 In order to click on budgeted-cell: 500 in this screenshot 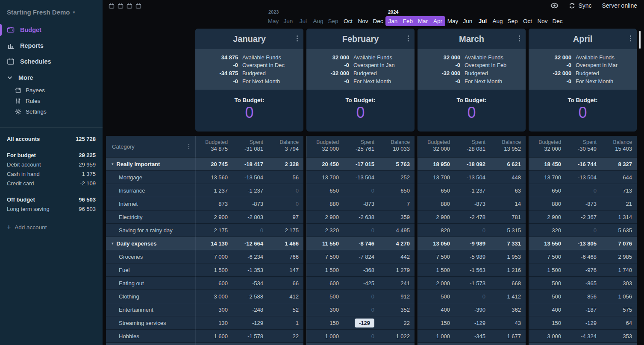, I will do `click(547, 283)`.